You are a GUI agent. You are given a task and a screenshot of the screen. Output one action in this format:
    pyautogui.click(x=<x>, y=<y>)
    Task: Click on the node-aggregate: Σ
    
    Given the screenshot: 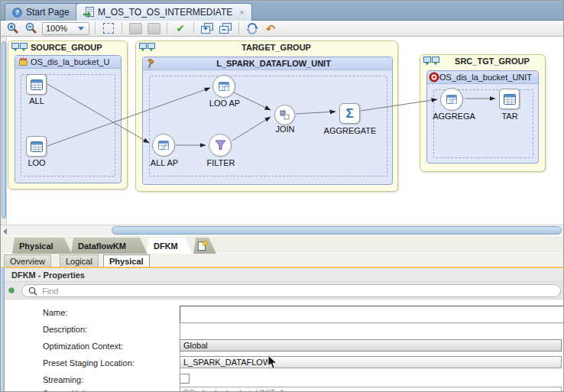 What is the action you would take?
    pyautogui.click(x=350, y=113)
    